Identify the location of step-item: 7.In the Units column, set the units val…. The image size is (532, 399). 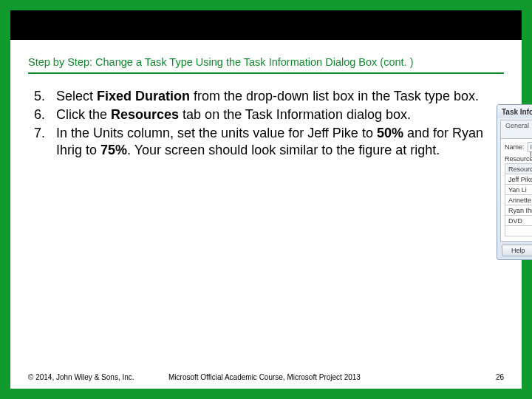
(263, 142).